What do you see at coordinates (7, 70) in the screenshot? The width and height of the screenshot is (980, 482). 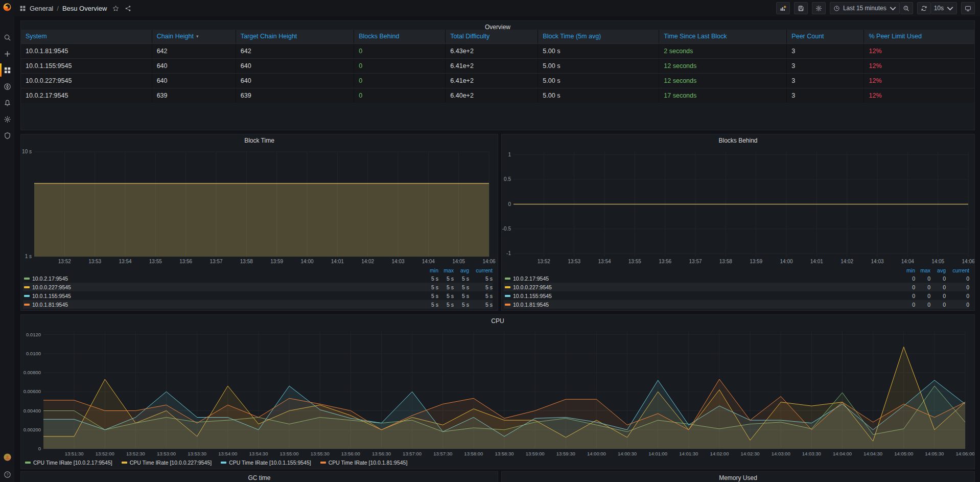 I see `sidebar-dashboards-icon` at bounding box center [7, 70].